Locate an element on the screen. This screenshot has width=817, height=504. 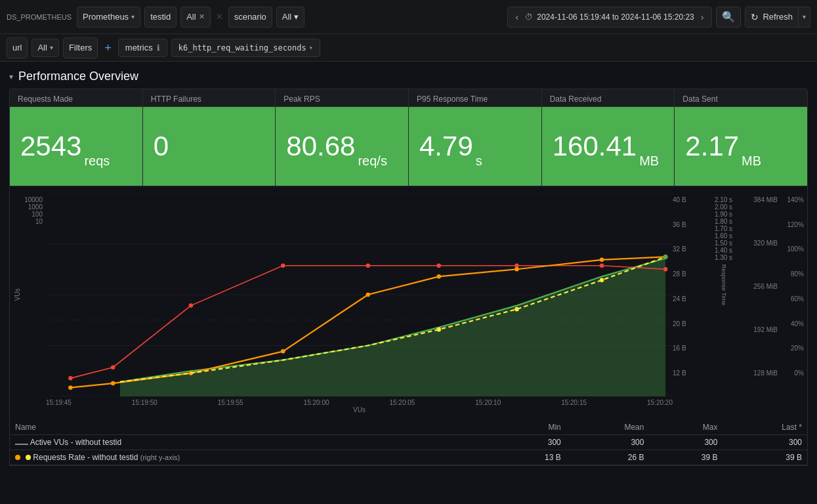
legend-name-1: Requests Rate - without testid (right y-… is located at coordinates (251, 458).